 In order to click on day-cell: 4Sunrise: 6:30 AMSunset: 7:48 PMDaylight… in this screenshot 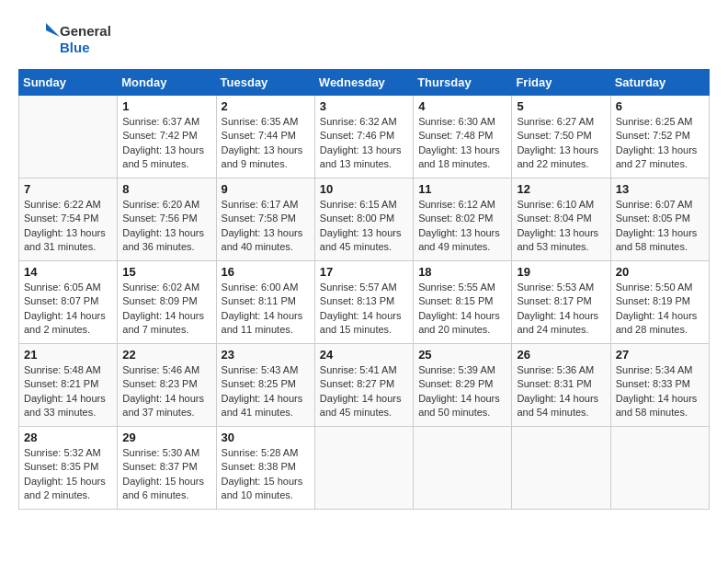, I will do `click(463, 137)`.